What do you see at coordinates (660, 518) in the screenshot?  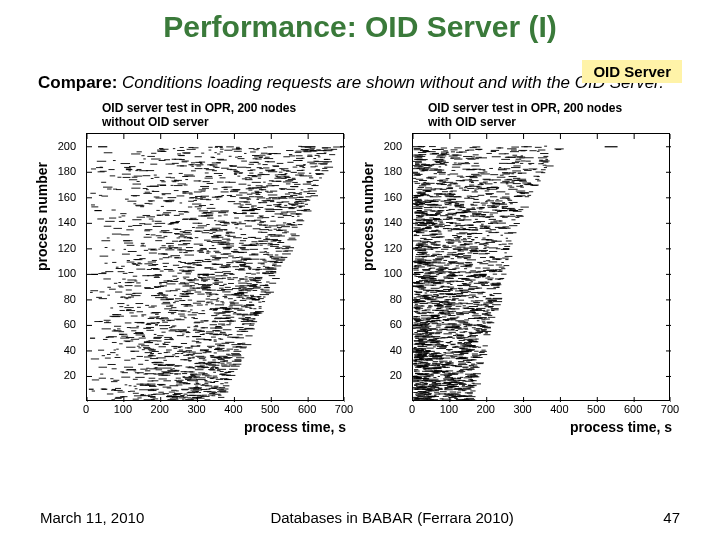 I see `footer-page: 47` at bounding box center [660, 518].